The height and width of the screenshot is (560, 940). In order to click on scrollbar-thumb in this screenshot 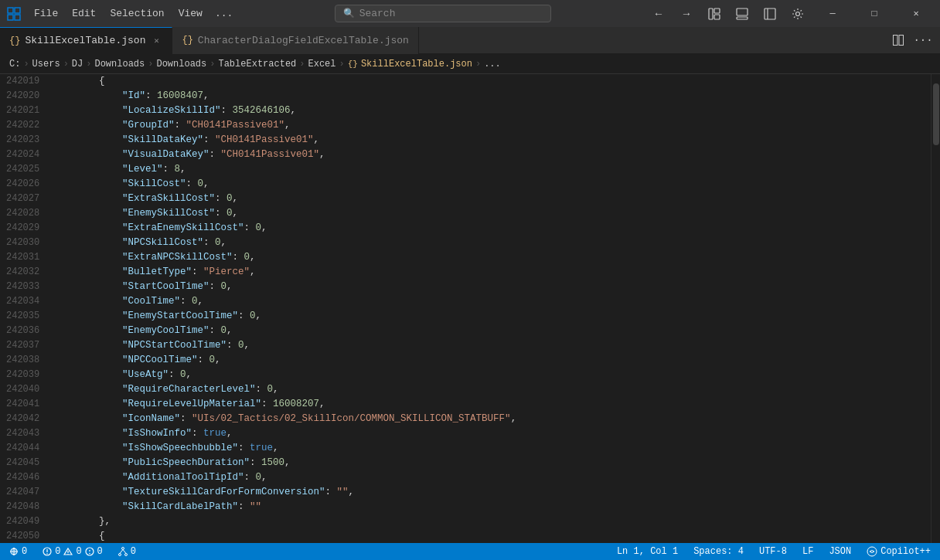, I will do `click(936, 114)`.